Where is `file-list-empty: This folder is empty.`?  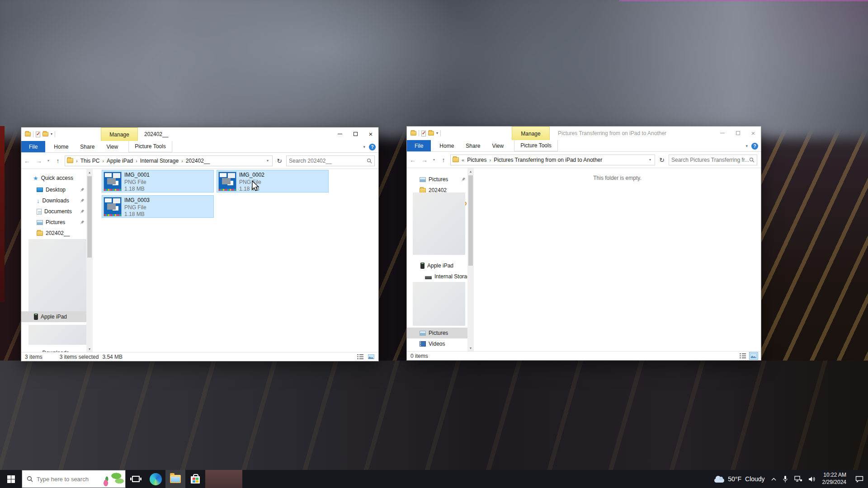
file-list-empty: This folder is empty. is located at coordinates (618, 259).